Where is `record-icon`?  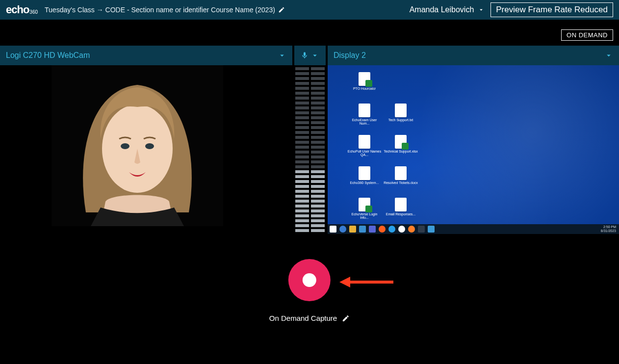
record-icon is located at coordinates (310, 280).